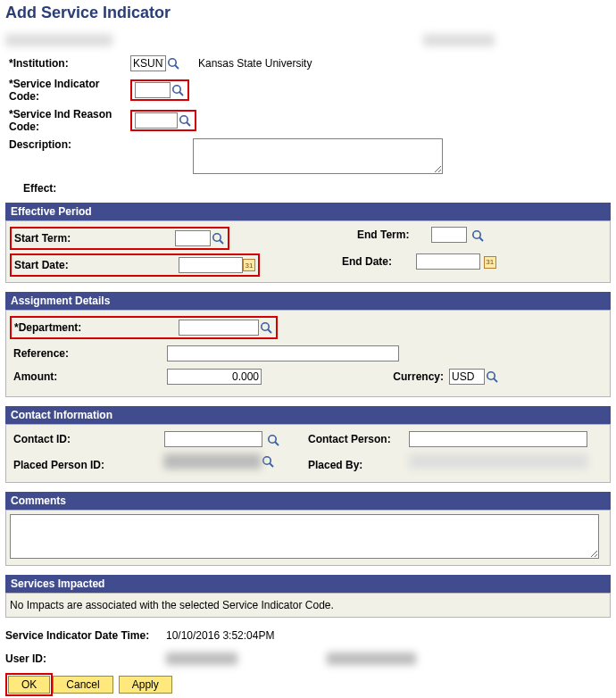 The image size is (616, 698). What do you see at coordinates (273, 440) in the screenshot?
I see `contact-id-lookup-icon` at bounding box center [273, 440].